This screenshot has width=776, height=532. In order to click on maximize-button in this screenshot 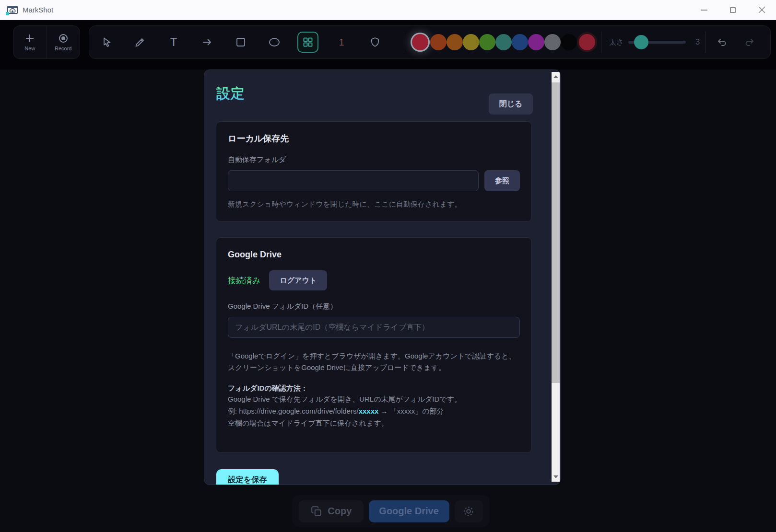, I will do `click(733, 10)`.